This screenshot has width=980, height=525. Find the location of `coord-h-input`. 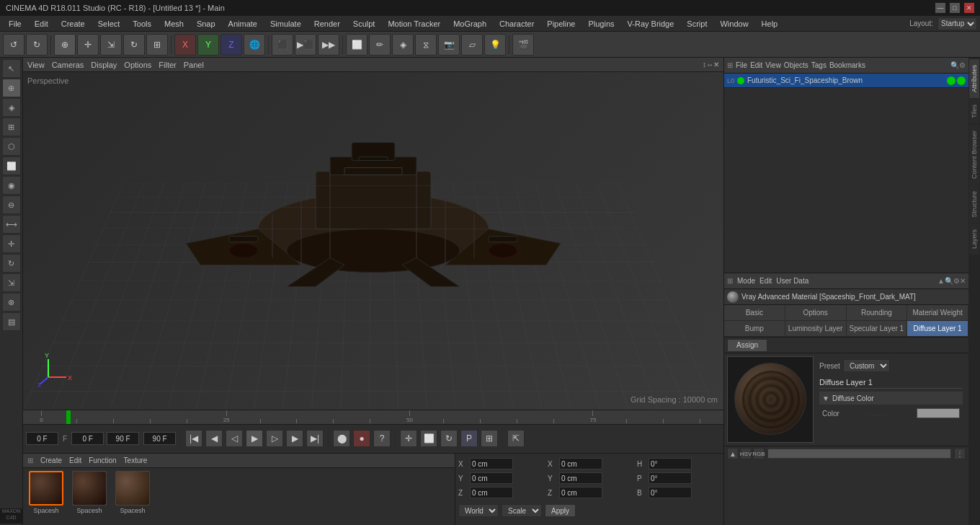

coord-h-input is located at coordinates (670, 464).